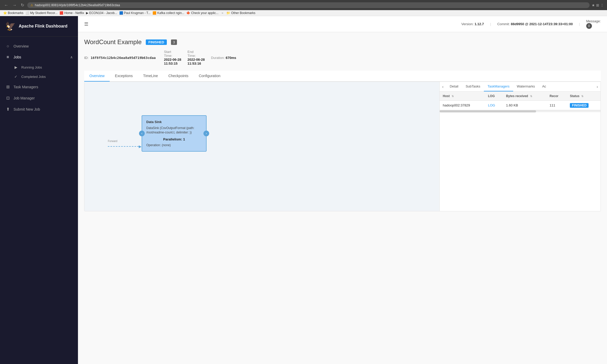 This screenshot has height=364, width=607. Describe the element at coordinates (168, 13) in the screenshot. I see `bookmark-kafka: 🟧 Kafka collect ngin...` at that location.